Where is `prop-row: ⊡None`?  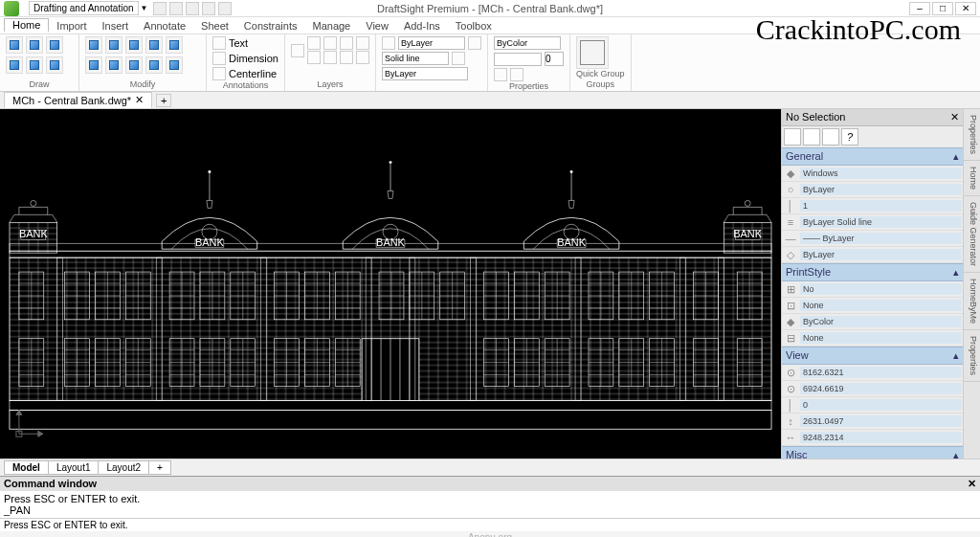
prop-row: ⊡None is located at coordinates (873, 306).